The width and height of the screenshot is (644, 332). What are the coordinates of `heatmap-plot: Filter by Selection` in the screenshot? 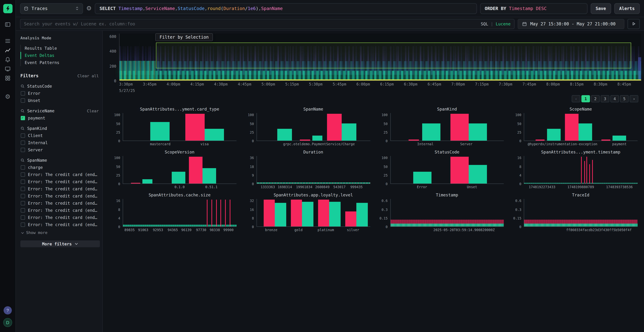 It's located at (380, 57).